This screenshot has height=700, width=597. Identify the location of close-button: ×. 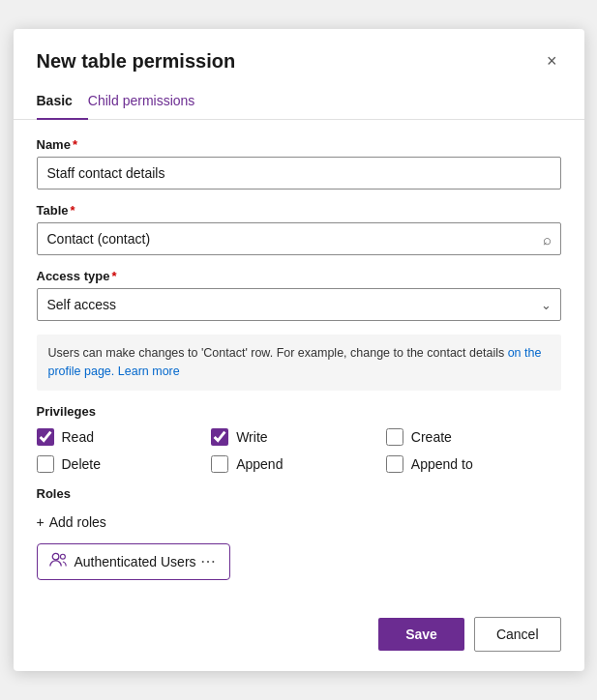
(552, 61).